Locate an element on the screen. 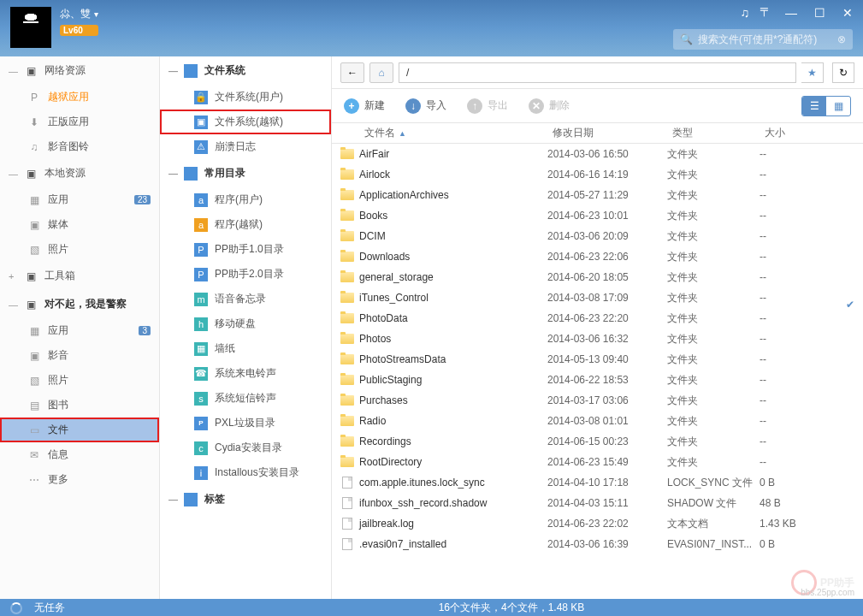  file-row: Purchases2014-03-17 03:06文件夹-- is located at coordinates (597, 400).